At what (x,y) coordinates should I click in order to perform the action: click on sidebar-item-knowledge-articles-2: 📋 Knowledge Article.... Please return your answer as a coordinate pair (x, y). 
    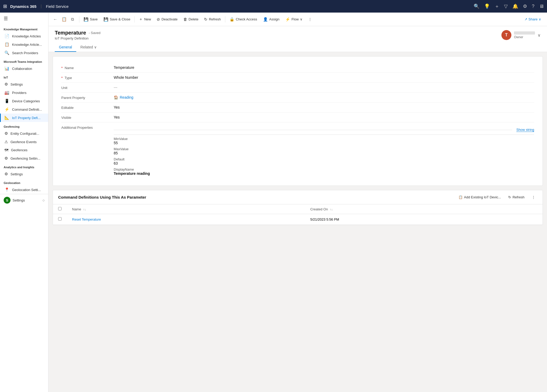
    Looking at the image, I should click on (24, 44).